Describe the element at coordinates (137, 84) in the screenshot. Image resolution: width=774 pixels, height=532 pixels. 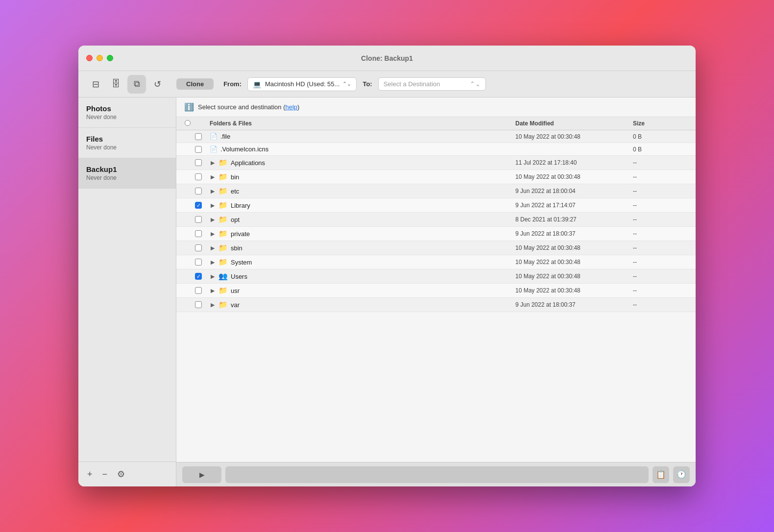
I see `tab-clone: ⧉` at that location.